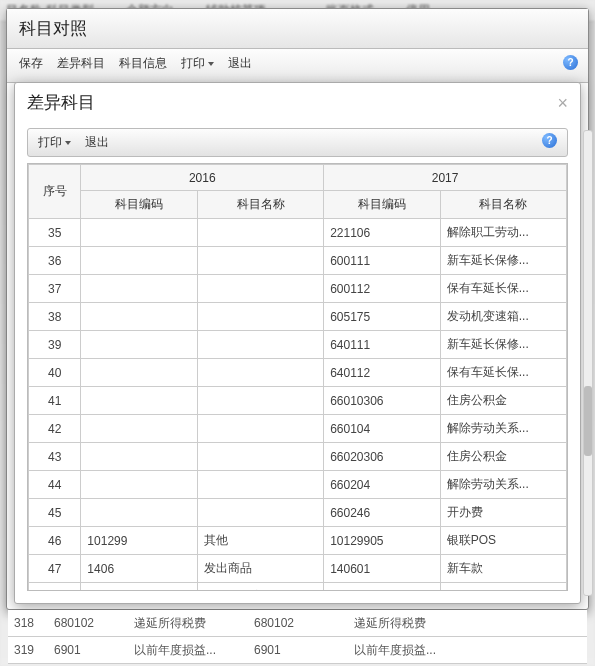 Image resolution: width=595 pixels, height=666 pixels. Describe the element at coordinates (382, 513) in the screenshot. I see `cell-code2: 660246` at that location.